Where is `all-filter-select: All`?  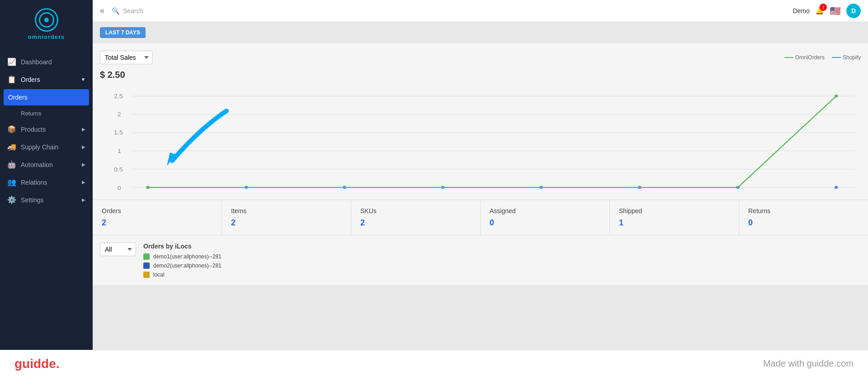 all-filter-select: All is located at coordinates (118, 249).